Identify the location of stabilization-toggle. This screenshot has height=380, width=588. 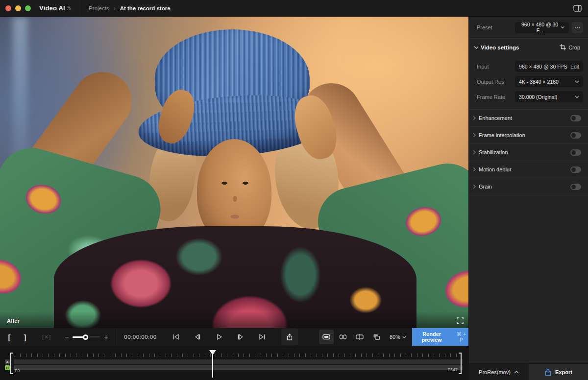
(576, 153).